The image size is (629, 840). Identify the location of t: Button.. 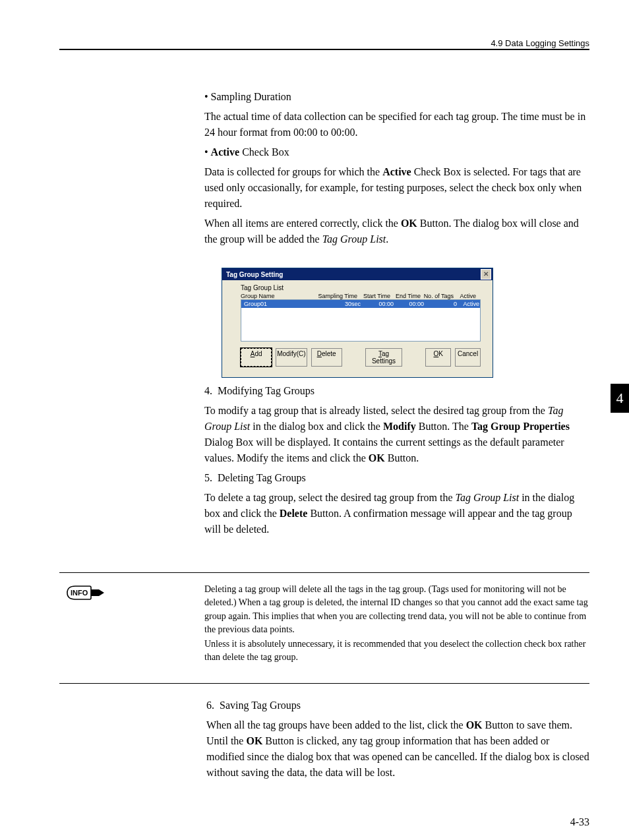
(402, 458).